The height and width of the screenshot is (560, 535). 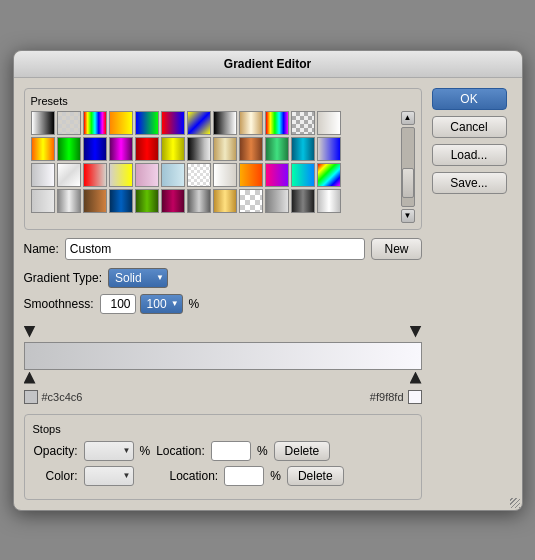 What do you see at coordinates (59, 304) in the screenshot?
I see `smoothness-label: Smoothness:` at bounding box center [59, 304].